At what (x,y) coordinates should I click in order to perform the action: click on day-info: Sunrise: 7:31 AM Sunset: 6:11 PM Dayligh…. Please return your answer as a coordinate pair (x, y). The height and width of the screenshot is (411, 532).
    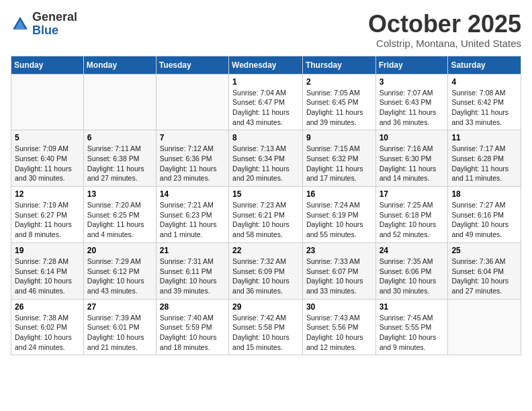
    Looking at the image, I should click on (192, 277).